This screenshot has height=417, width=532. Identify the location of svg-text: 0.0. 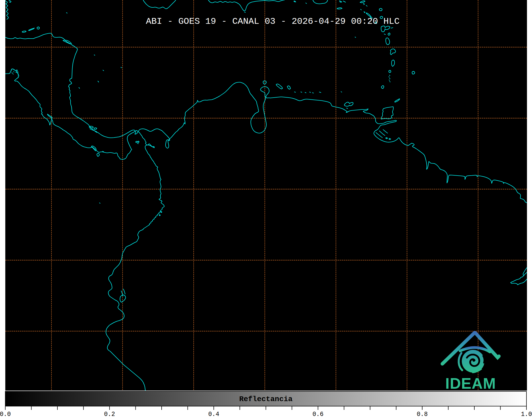
(5, 414).